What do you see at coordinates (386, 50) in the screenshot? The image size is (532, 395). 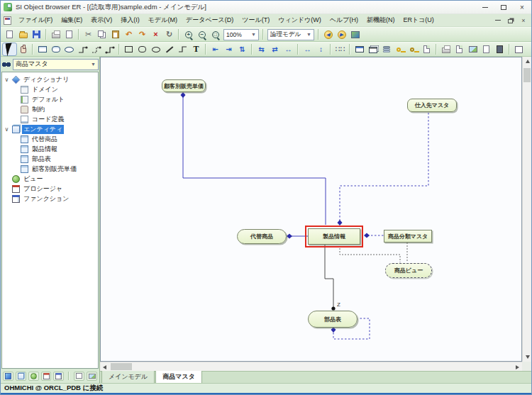 I see `database-objects-button` at bounding box center [386, 50].